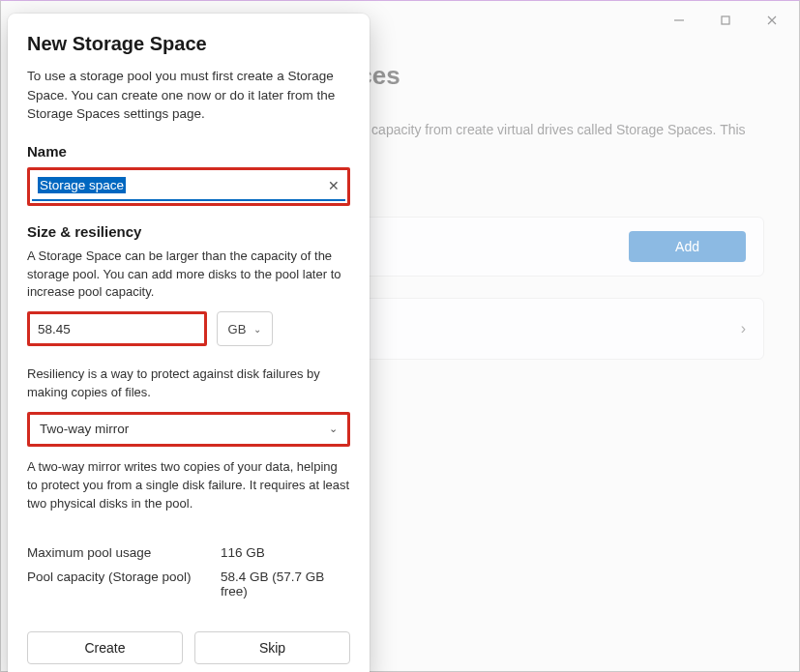 This screenshot has width=800, height=672. Describe the element at coordinates (238, 329) in the screenshot. I see `unit-select-value: GB` at that location.